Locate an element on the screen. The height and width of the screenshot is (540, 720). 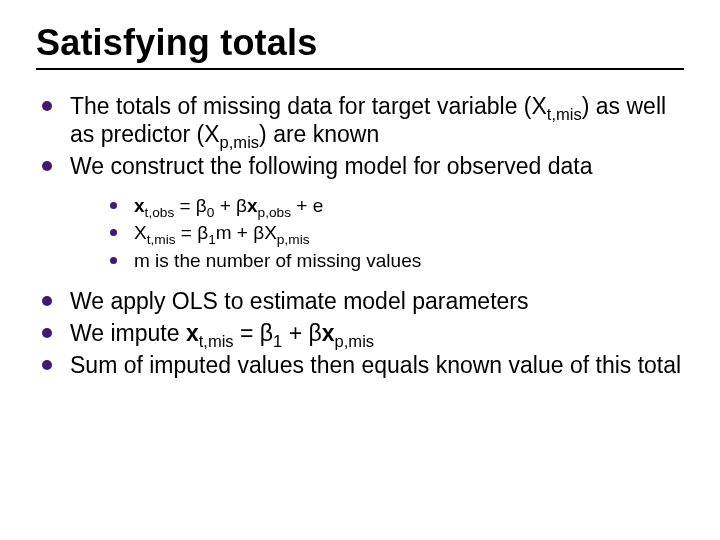
bullet-item-5: Sum of imputed values then equals known … is located at coordinates (360, 365).